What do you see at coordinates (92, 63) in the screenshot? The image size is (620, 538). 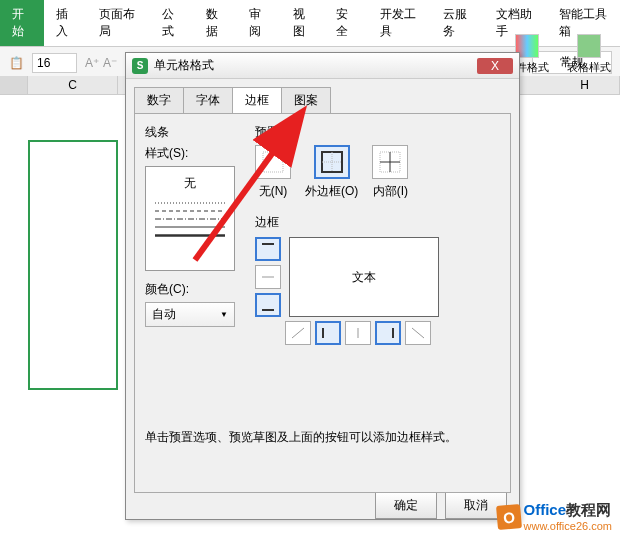 I see `increase-font-icon: A⁺` at bounding box center [92, 63].